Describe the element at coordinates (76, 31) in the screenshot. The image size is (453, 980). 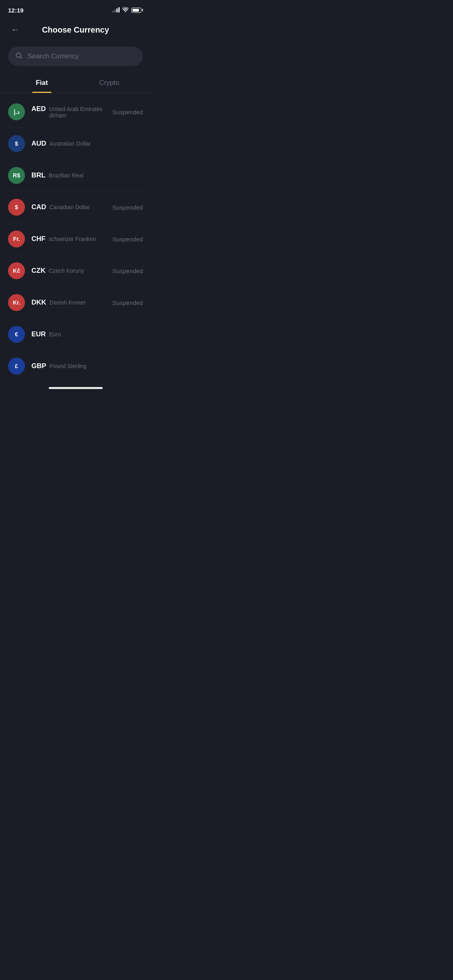
I see `header: ← Choose Currency` at that location.